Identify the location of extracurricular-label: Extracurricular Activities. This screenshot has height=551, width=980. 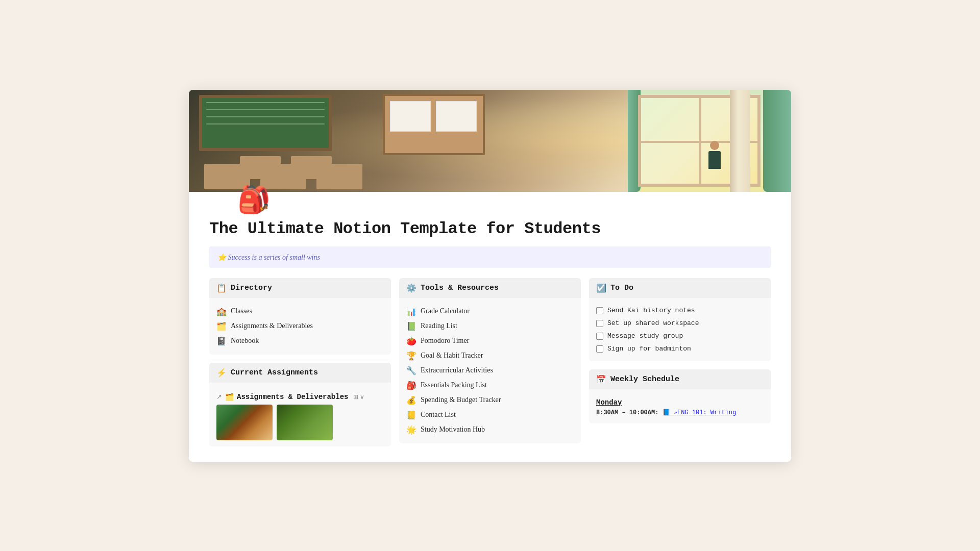
(457, 370).